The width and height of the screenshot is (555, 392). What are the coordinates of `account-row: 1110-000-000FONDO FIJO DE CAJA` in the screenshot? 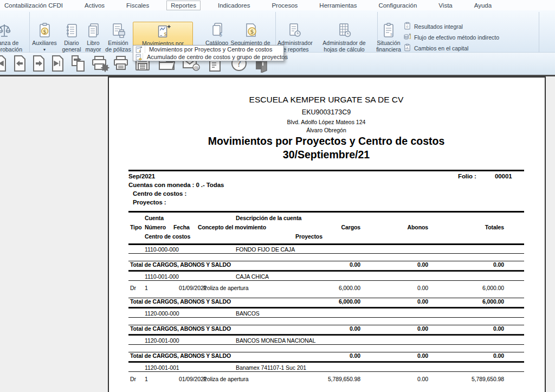 It's located at (326, 250).